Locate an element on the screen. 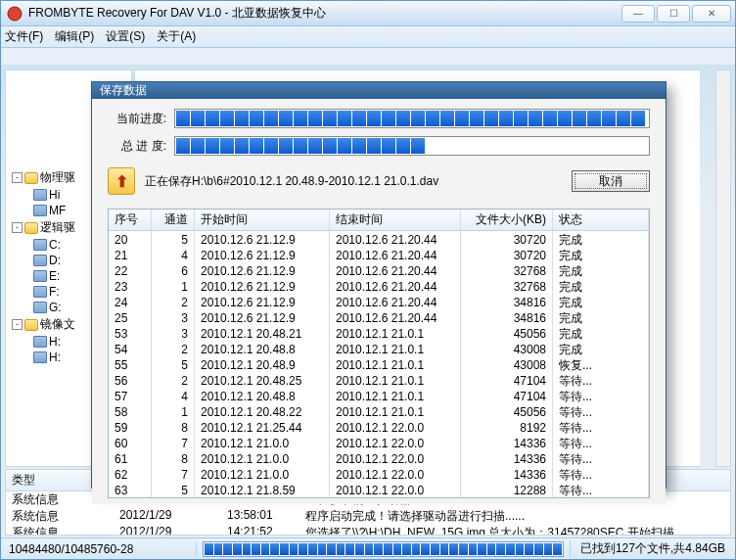 This screenshot has width=736, height=560. tree-mf: MF is located at coordinates (57, 210).